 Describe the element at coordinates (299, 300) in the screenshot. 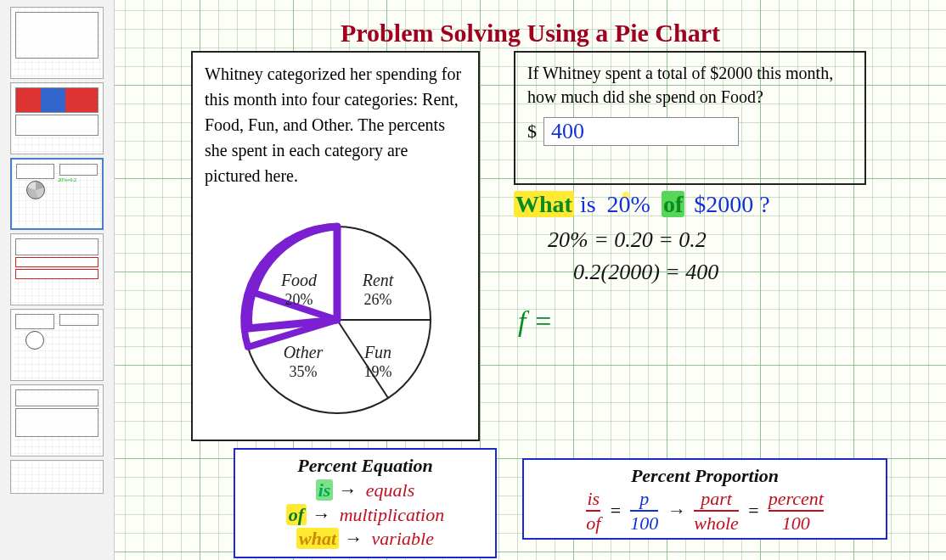

I see `pie-pct-food: 20%` at that location.